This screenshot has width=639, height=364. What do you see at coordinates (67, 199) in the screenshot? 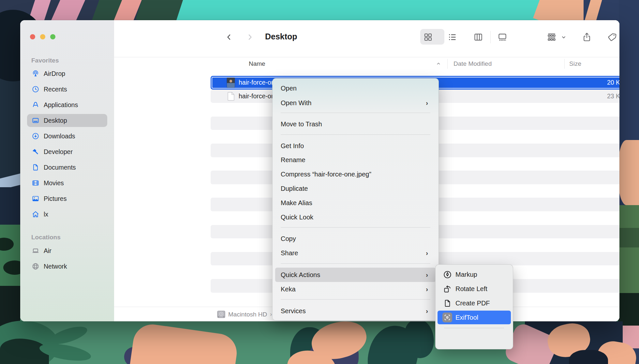
I see `sidebar-item-pictures: Pictures` at bounding box center [67, 199].